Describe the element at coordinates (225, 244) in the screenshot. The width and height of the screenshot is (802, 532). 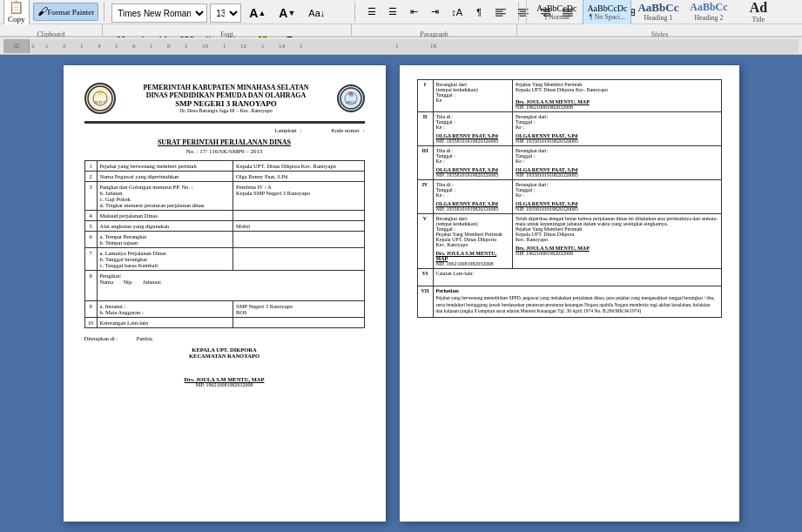
I see `main-table: 1 Pejabat yang berwenang memberi perinta…` at that location.